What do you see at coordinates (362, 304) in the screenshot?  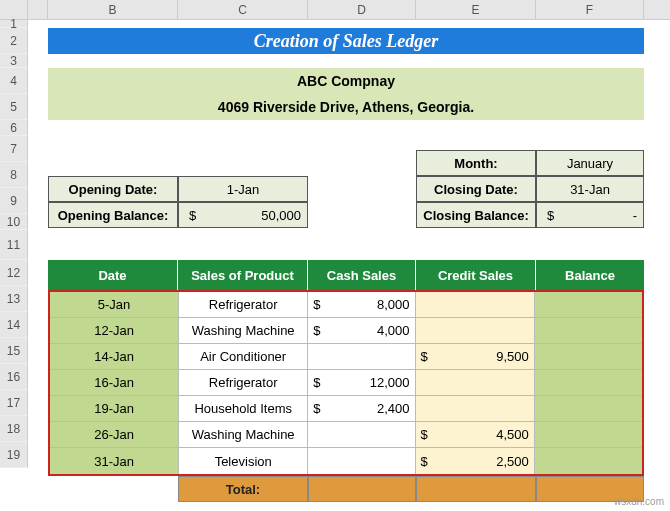 I see `cell-cash: $8,000` at bounding box center [362, 304].